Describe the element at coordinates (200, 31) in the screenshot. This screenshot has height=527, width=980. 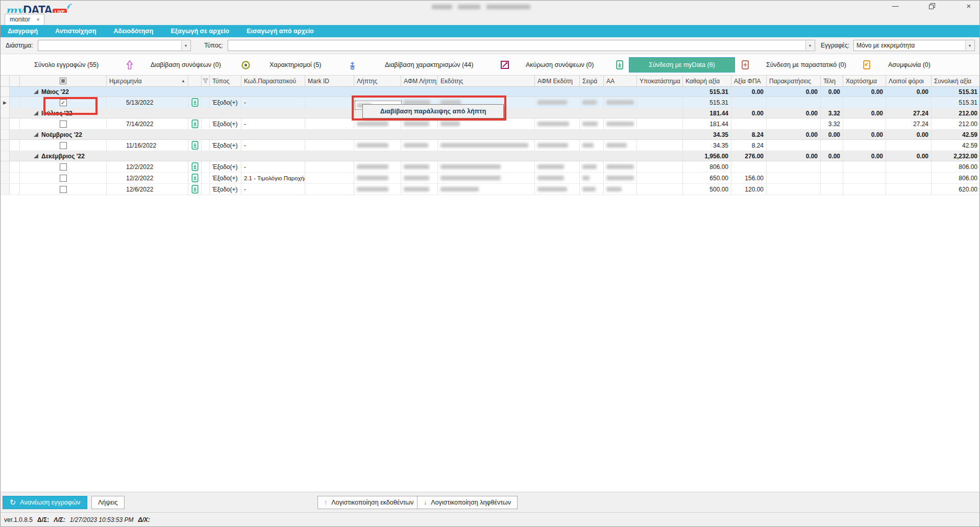
I see `menu-item-export-file: Εξαγωγή σε αρχείο` at that location.